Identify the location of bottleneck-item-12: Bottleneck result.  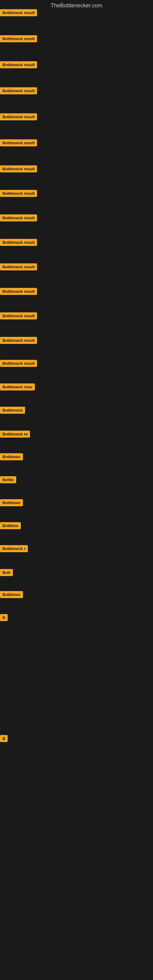
(18, 292).